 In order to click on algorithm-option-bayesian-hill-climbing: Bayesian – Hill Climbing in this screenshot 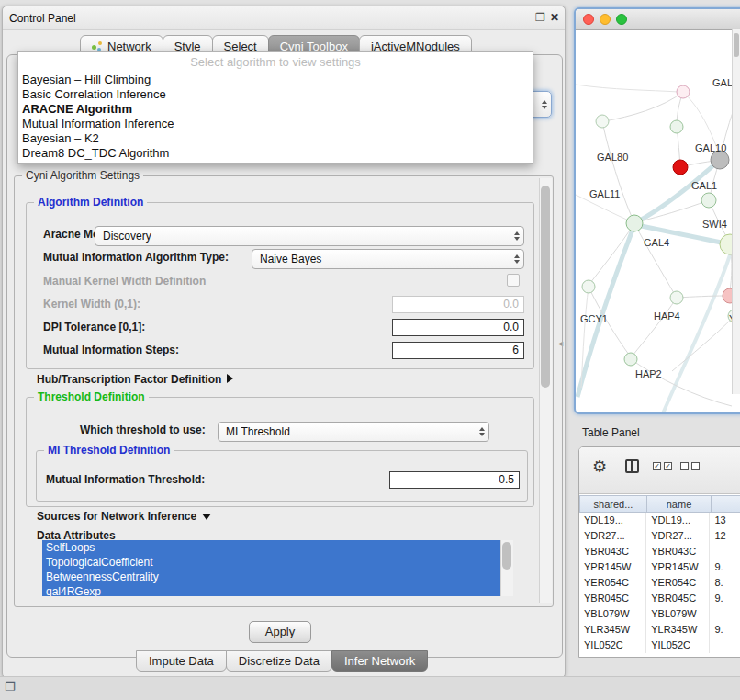, I will do `click(275, 80)`.